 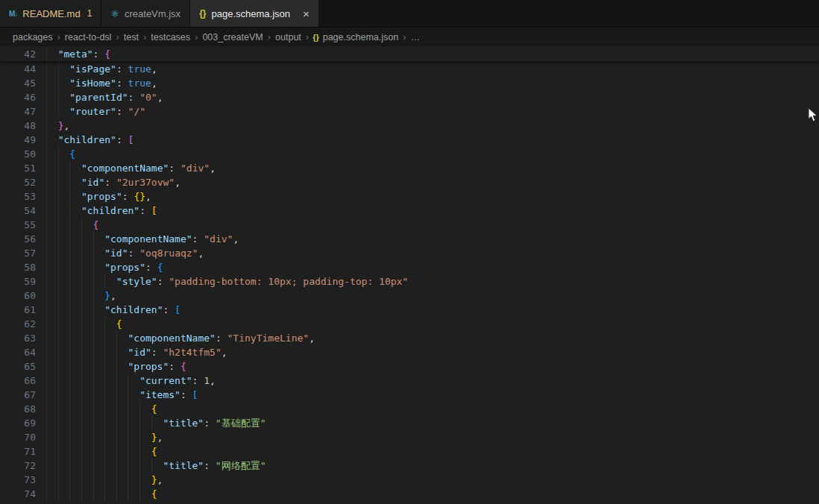 What do you see at coordinates (18, 282) in the screenshot?
I see `line-number: 59` at bounding box center [18, 282].